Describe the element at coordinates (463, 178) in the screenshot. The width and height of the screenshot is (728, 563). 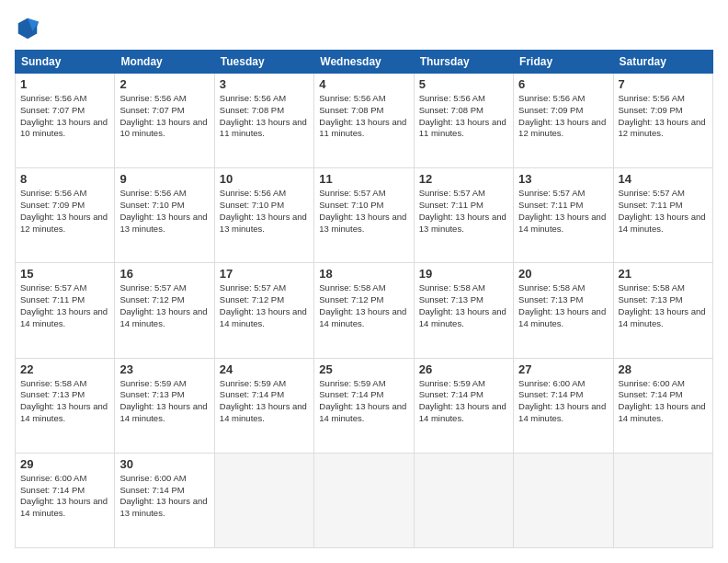
I see `day-number: 12` at that location.